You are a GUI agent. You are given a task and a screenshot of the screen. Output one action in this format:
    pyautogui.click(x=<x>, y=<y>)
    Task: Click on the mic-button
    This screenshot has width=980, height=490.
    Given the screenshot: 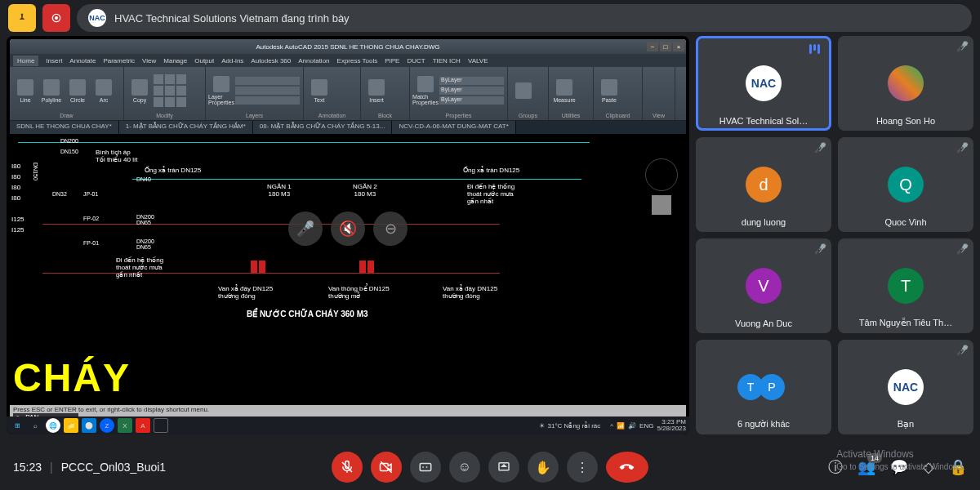 What is the action you would take?
    pyautogui.click(x=347, y=467)
    